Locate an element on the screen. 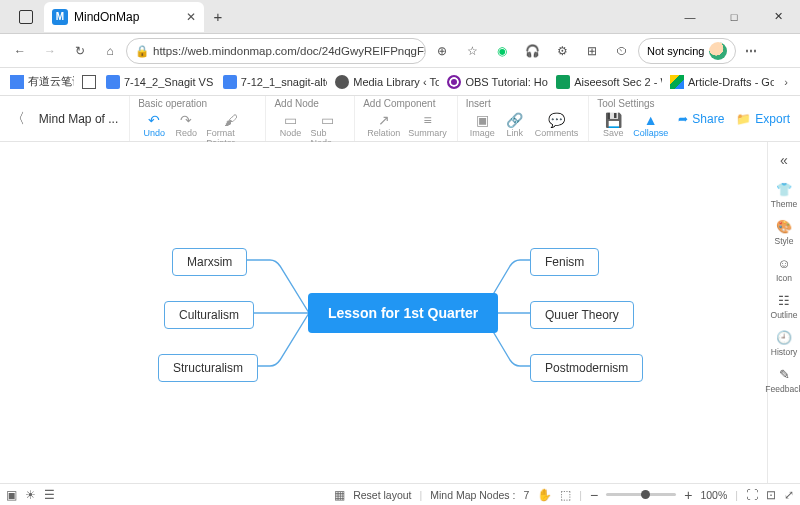 This screenshot has height=505, width=800. share-button: ➦Share is located at coordinates (701, 119).